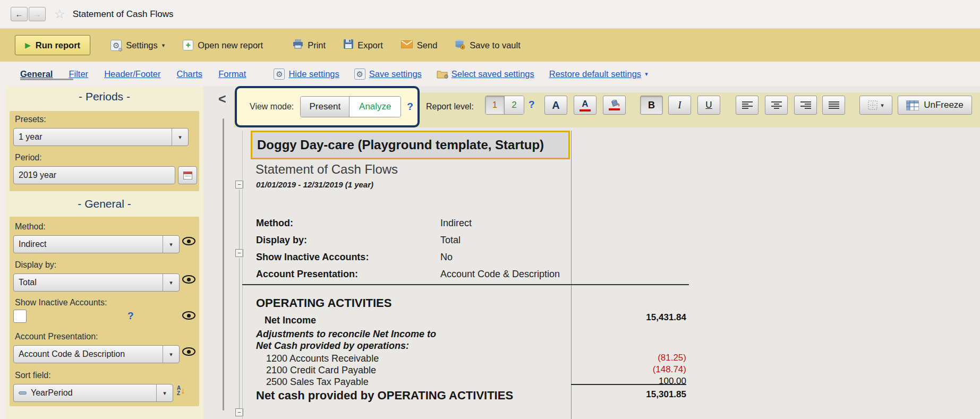 The image size is (980, 419). I want to click on tab-charts: Charts, so click(190, 74).